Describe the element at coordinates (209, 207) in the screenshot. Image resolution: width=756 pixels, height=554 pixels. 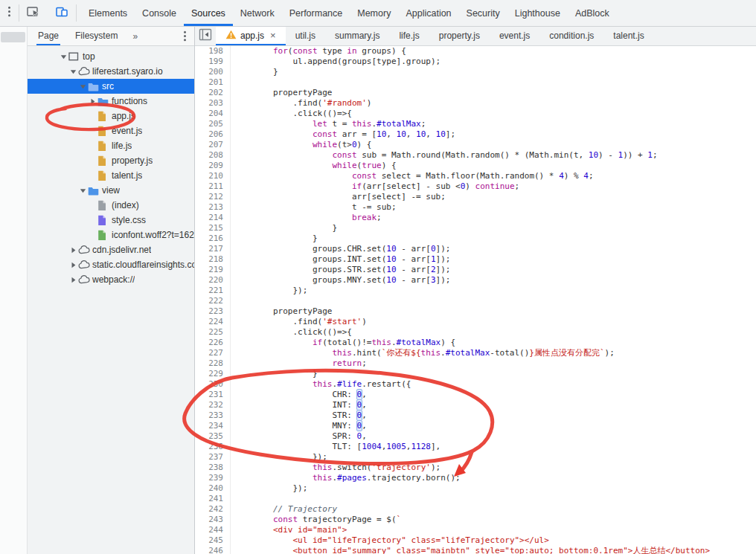
I see `line-number: 213` at that location.